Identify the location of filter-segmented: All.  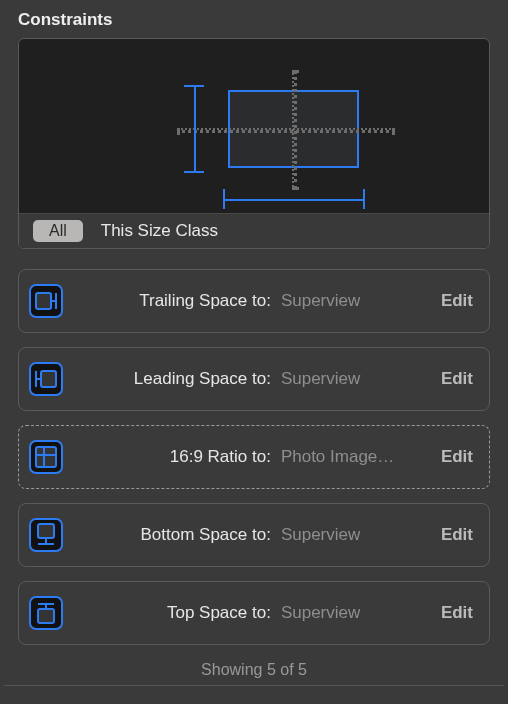
(58, 231).